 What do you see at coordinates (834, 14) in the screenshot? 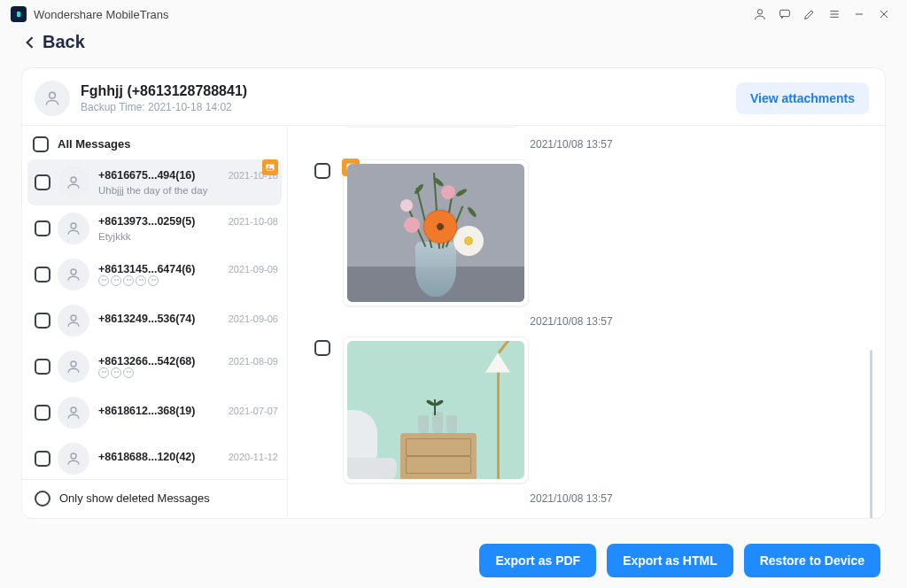
I see `menu-icon` at bounding box center [834, 14].